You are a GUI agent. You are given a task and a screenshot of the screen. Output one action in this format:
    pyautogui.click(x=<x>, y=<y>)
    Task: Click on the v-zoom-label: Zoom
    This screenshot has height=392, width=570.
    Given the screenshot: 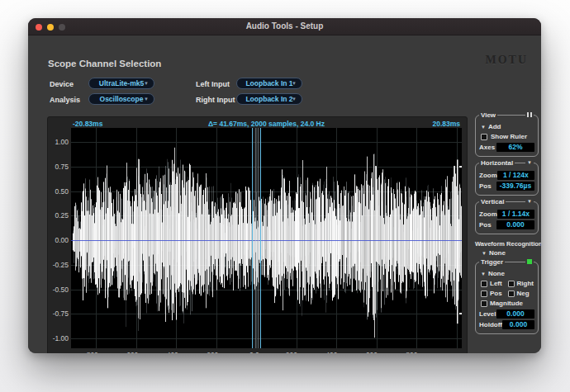 What is the action you would take?
    pyautogui.click(x=488, y=215)
    